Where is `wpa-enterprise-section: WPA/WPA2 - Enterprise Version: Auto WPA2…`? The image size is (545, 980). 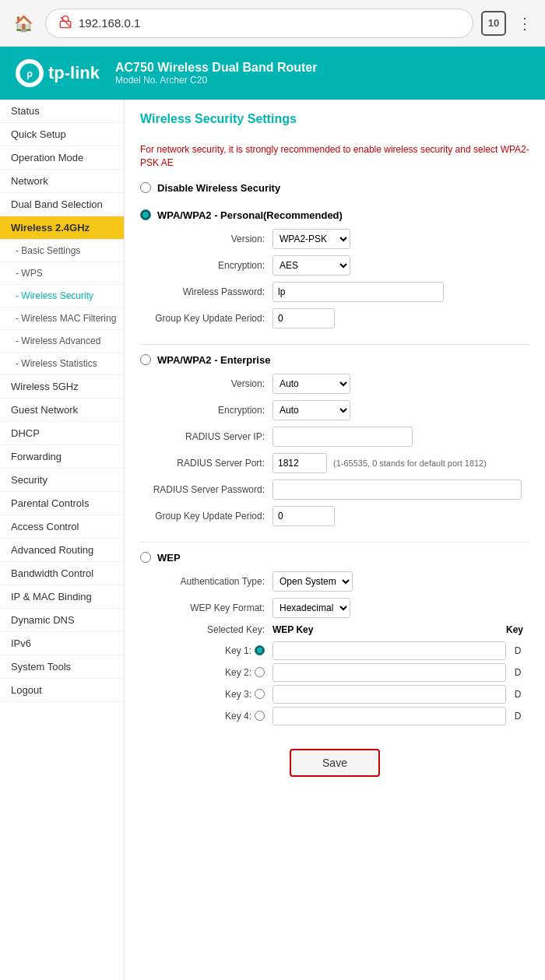 wpa-enterprise-section: WPA/WPA2 - Enterprise Version: Auto WPA2… is located at coordinates (335, 441).